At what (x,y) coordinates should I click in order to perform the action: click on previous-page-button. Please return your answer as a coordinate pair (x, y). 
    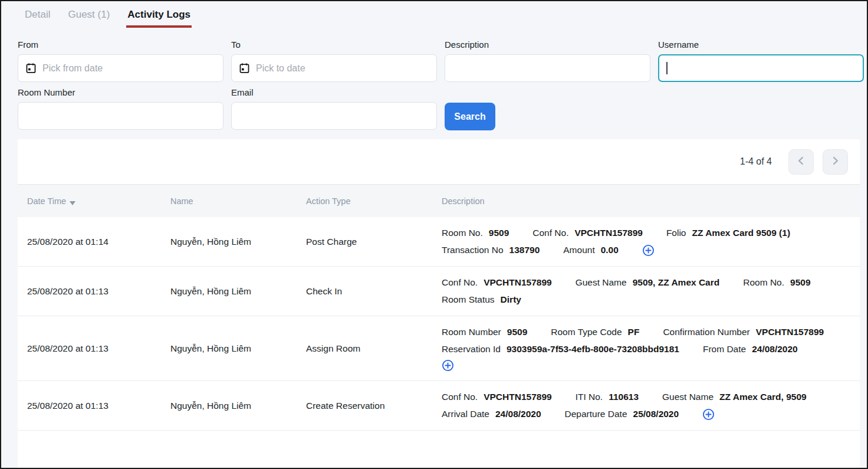
    Looking at the image, I should click on (801, 162).